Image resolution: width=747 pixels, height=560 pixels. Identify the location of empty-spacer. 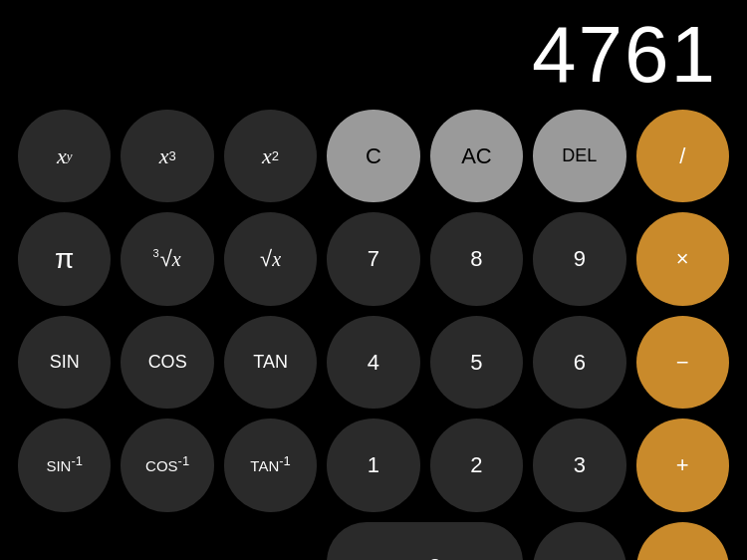
(167, 541).